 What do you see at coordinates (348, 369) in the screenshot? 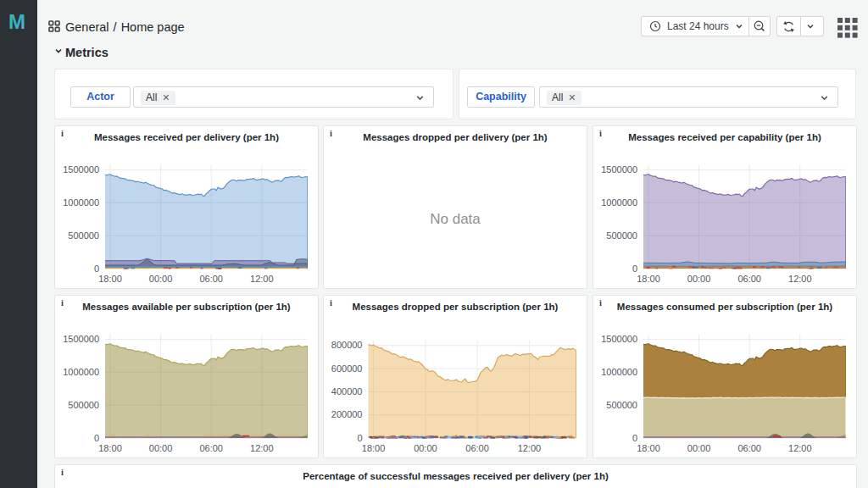
I see `svg-text: 600000` at bounding box center [348, 369].